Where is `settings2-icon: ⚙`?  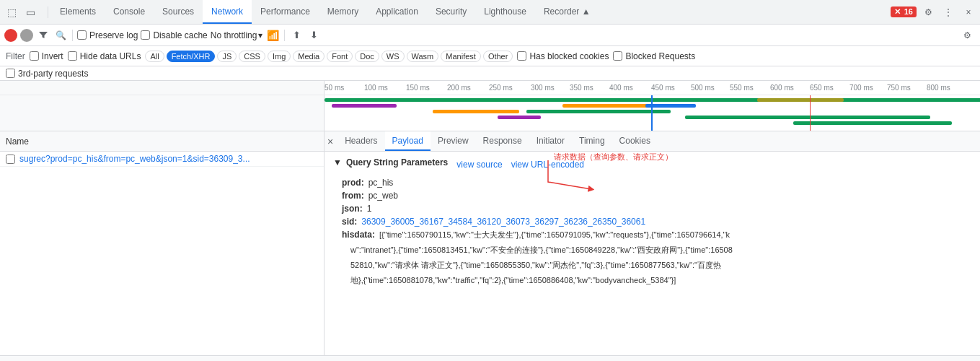 settings2-icon: ⚙ is located at coordinates (967, 35).